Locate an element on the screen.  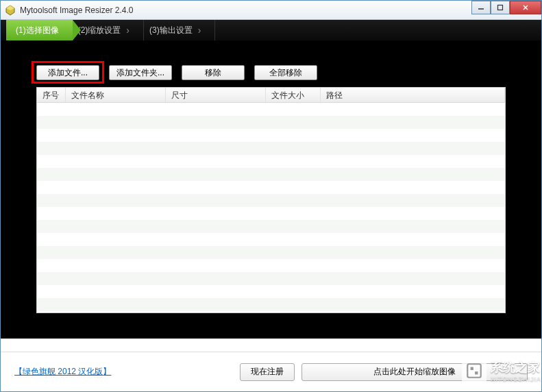
col-filename: 文件名称 is located at coordinates (116, 95).